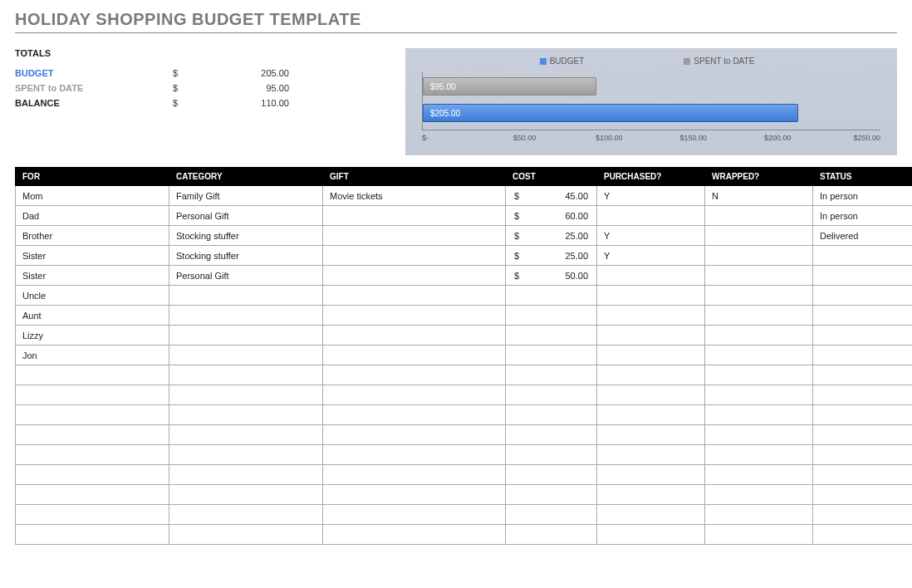 The height and width of the screenshot is (588, 912). What do you see at coordinates (464, 296) in the screenshot?
I see `table-row: Uncle` at bounding box center [464, 296].